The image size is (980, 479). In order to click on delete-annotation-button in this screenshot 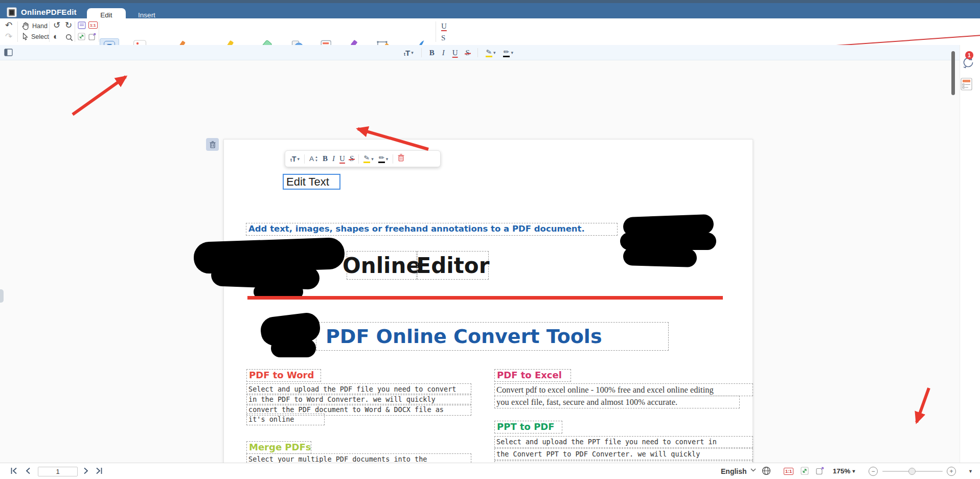, I will do `click(213, 144)`.